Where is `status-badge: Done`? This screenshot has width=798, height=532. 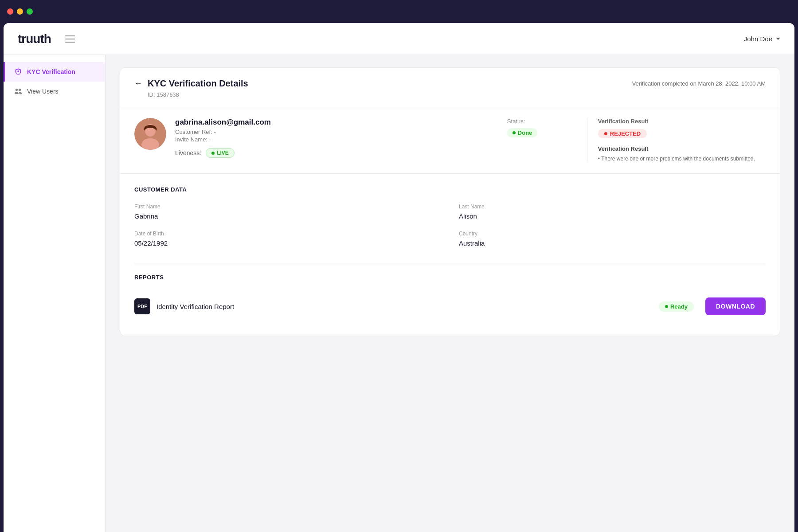 status-badge: Done is located at coordinates (522, 133).